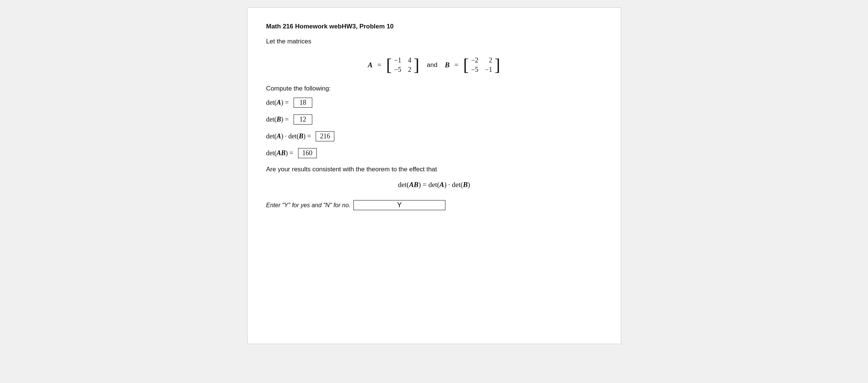 This screenshot has height=383, width=868. Describe the element at coordinates (417, 65) in the screenshot. I see `bracket-right-a: ]` at that location.